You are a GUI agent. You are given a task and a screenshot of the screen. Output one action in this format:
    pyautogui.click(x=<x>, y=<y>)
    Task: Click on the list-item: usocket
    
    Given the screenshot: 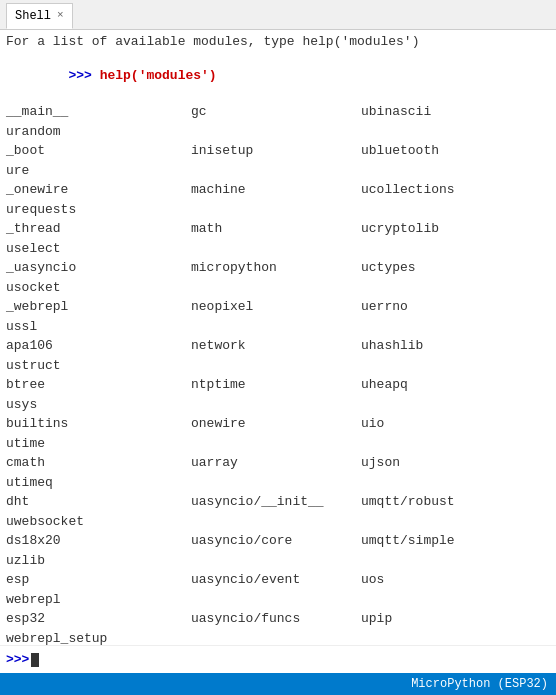 What is the action you would take?
    pyautogui.click(x=278, y=288)
    